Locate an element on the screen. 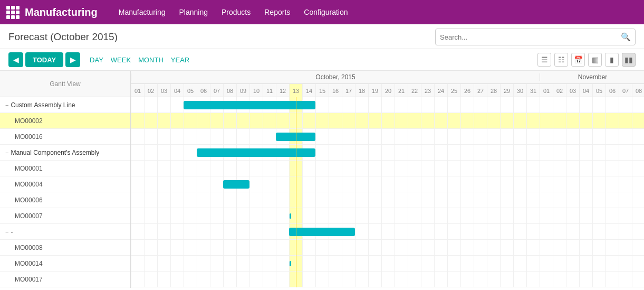 The image size is (644, 290). view-links: DAY WEEK MONTH YEAR is located at coordinates (139, 60).